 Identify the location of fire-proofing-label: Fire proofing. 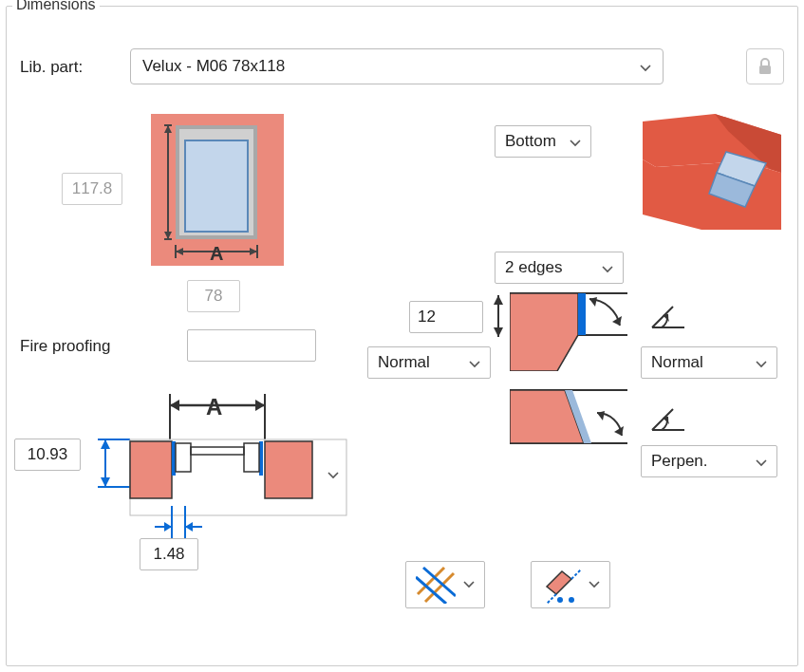
(65, 346).